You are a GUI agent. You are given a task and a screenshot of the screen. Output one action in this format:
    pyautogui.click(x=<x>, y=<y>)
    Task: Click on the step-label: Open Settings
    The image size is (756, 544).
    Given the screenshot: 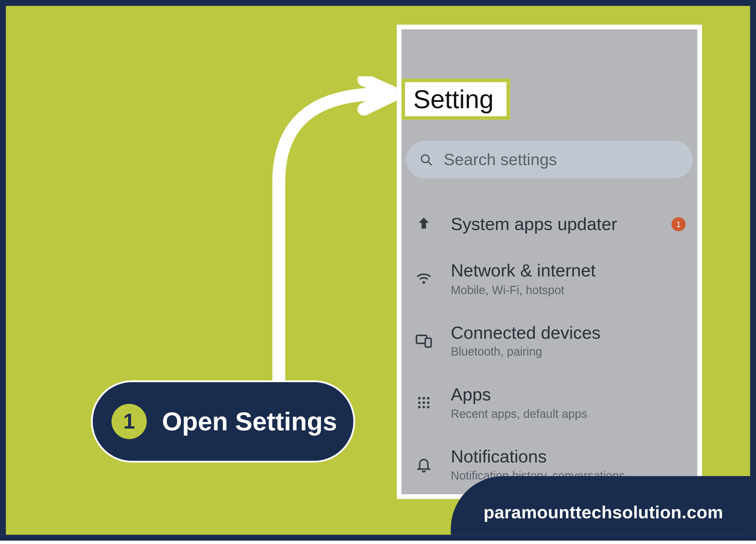 What is the action you would take?
    pyautogui.click(x=250, y=421)
    